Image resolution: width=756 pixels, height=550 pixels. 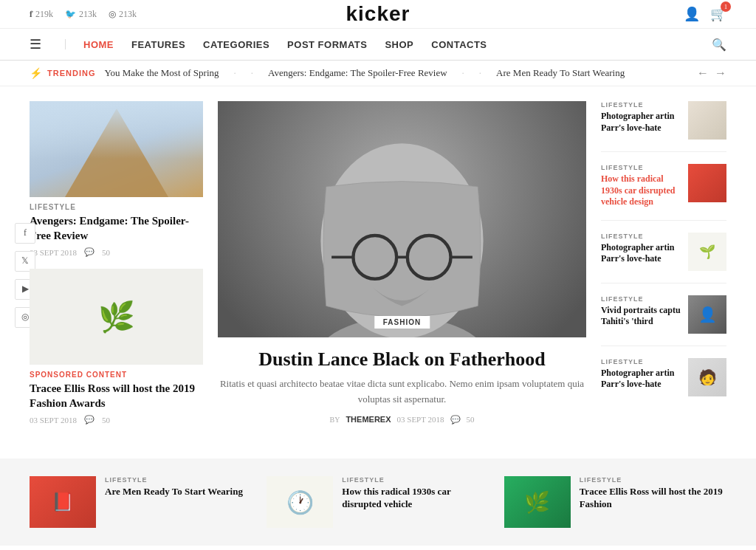 What do you see at coordinates (641, 105) in the screenshot?
I see `right-article-1-cat: LIFESTYLE` at bounding box center [641, 105].